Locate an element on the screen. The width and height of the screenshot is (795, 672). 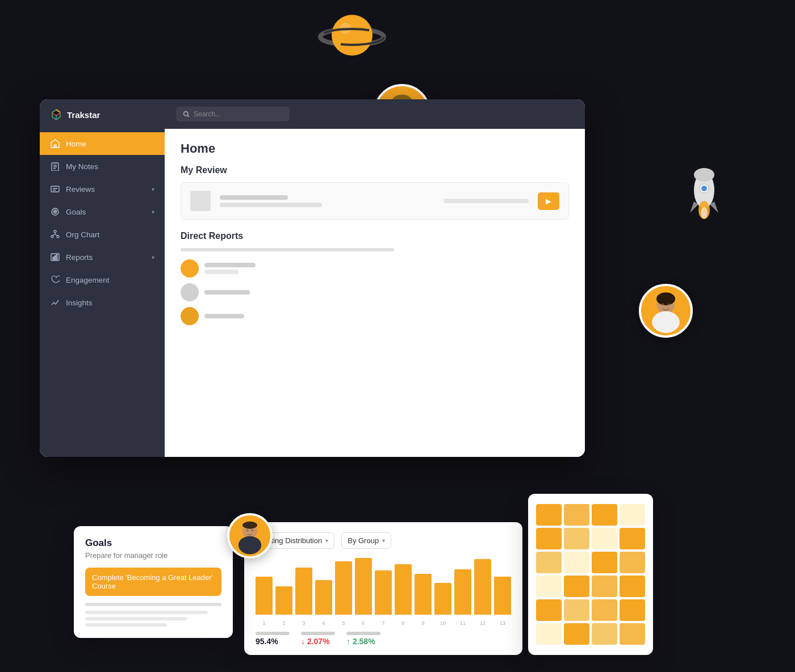
bar-chart is located at coordinates (383, 586).